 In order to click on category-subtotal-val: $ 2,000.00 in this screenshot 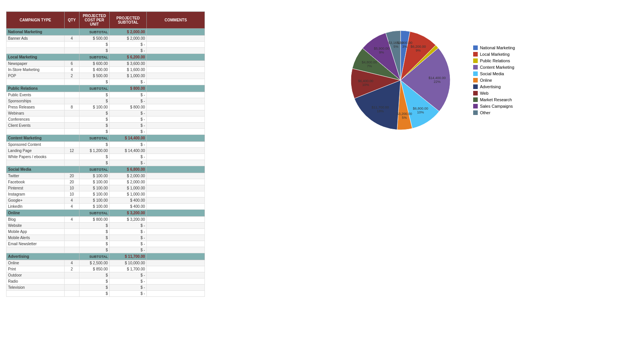, I will do `click(128, 32)`.